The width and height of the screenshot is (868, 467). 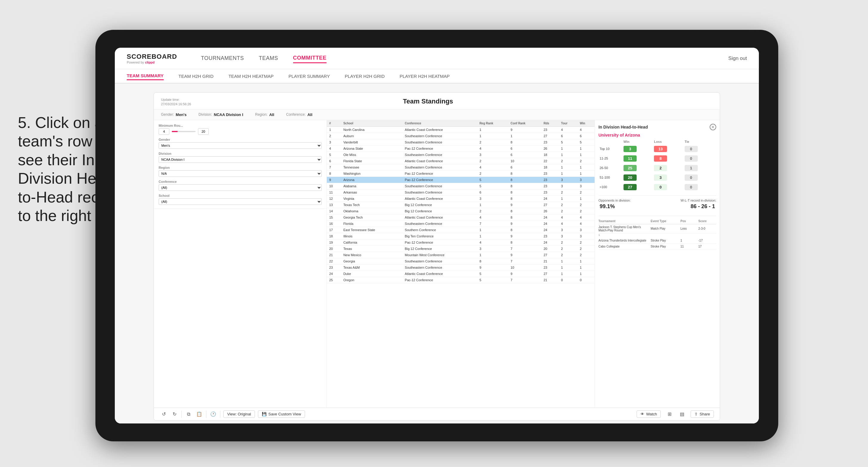 I want to click on table-row: 1 North Carolina Atlantic Coast Conferen…, so click(x=461, y=129).